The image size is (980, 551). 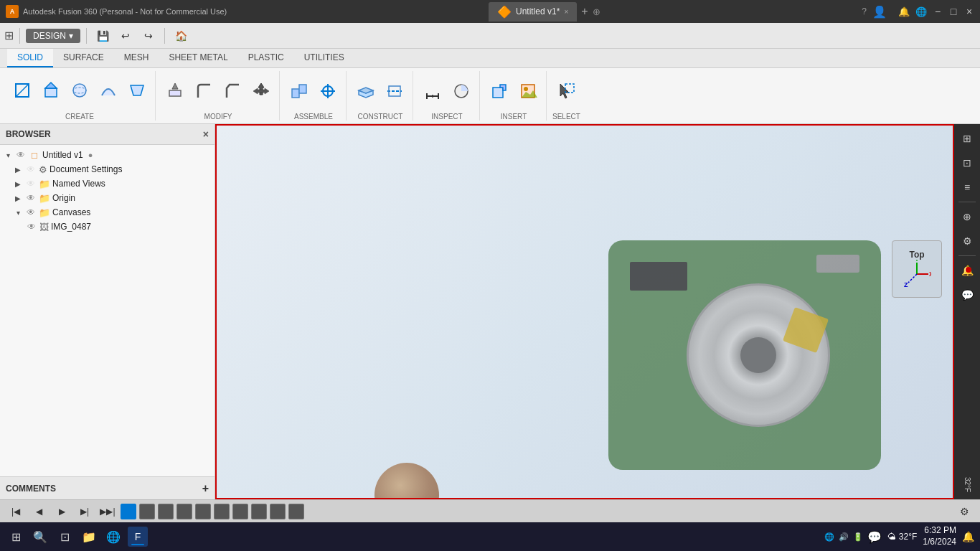 I want to click on tree-eye-named-views: 👁, so click(x=31, y=184).